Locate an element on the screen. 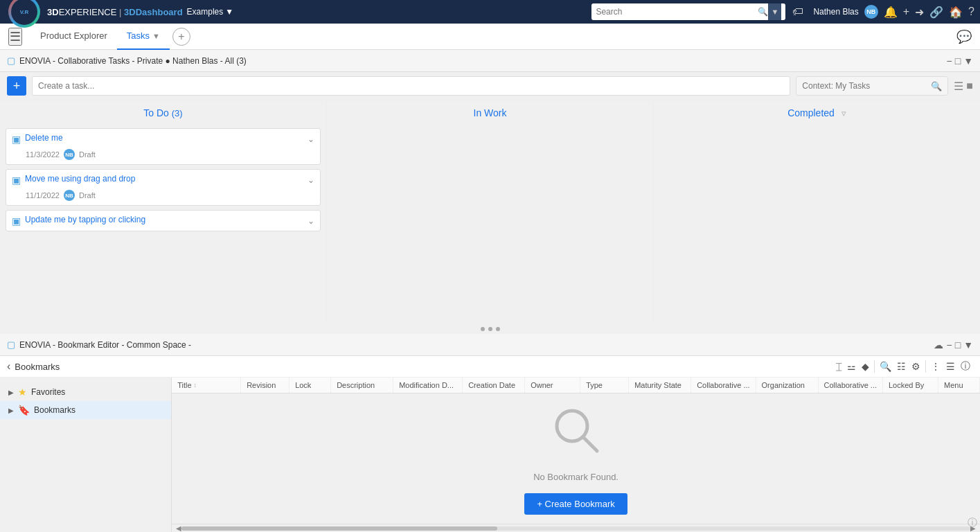  list-view-btn: ☰ is located at coordinates (959, 86).